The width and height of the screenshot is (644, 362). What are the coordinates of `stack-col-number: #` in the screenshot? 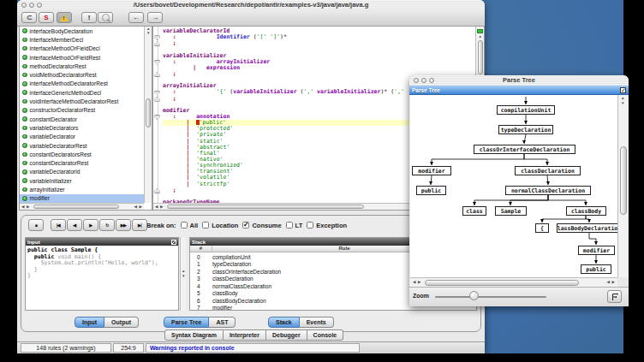 It's located at (201, 248).